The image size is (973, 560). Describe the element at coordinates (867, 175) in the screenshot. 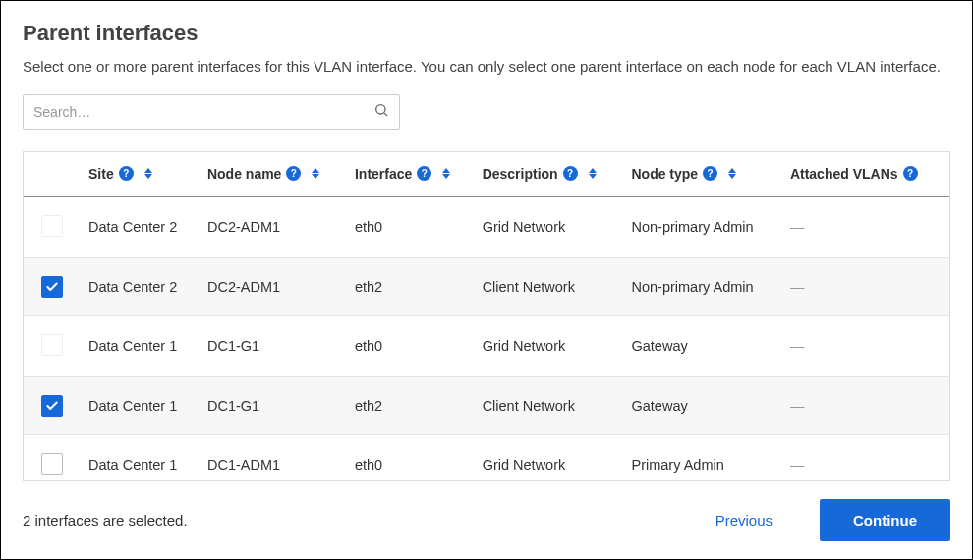

I see `col-attachedvlans-header: Attached VLANs ?` at that location.